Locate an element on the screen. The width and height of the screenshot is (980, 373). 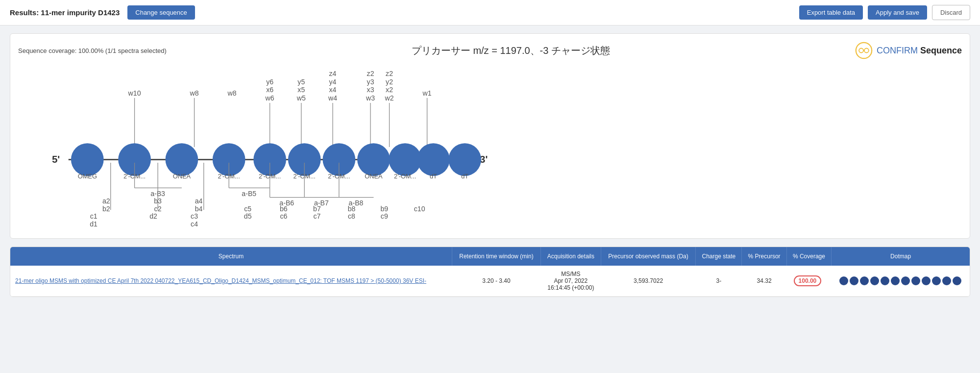
cell-spectrum: 21-mer oligo MSMS with optimized CE Apri… is located at coordinates (231, 281).